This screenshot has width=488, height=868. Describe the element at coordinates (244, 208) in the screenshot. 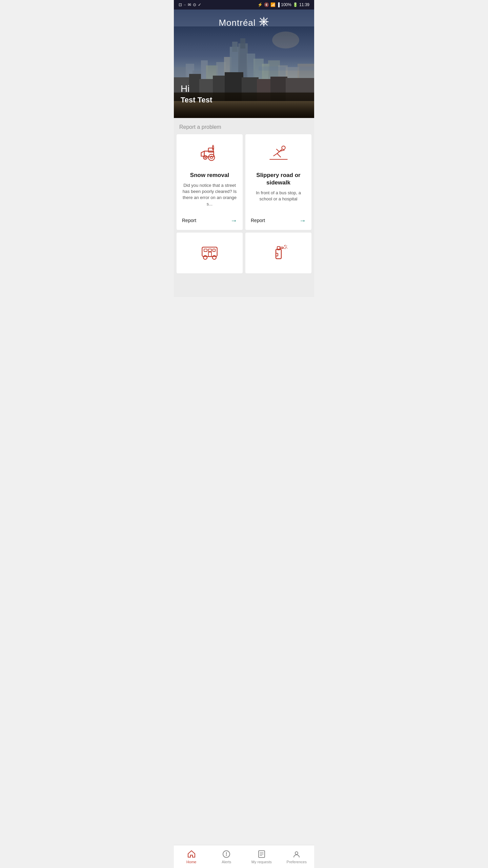

I see `main-content: Report a problem` at that location.